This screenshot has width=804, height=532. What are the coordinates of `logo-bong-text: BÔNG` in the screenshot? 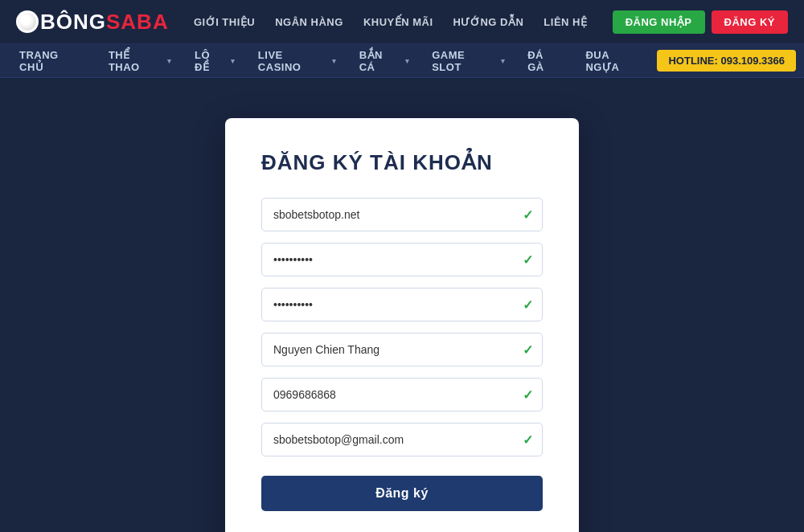 It's located at (73, 23).